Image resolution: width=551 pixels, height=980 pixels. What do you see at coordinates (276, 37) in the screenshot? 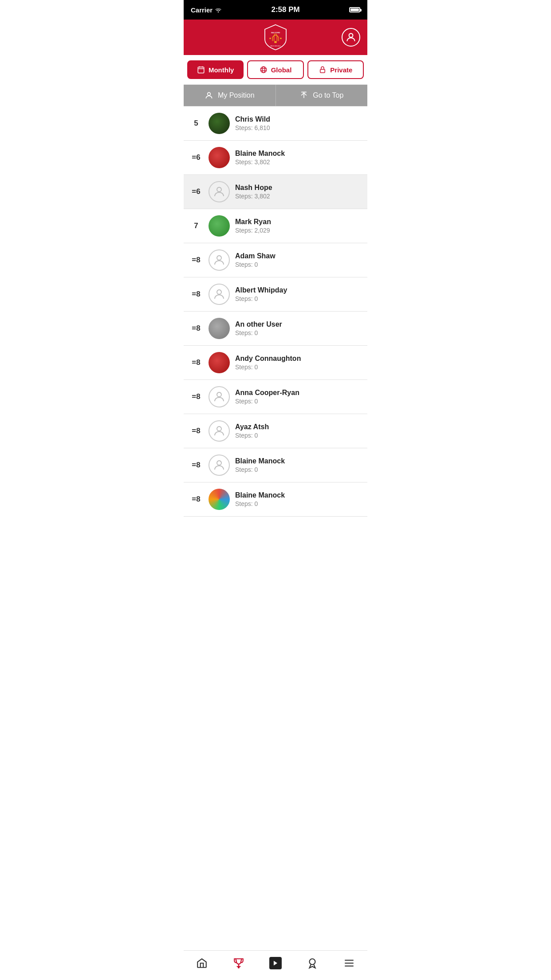
I see `app-logo: SALFORD RED DEVILS` at bounding box center [276, 37].